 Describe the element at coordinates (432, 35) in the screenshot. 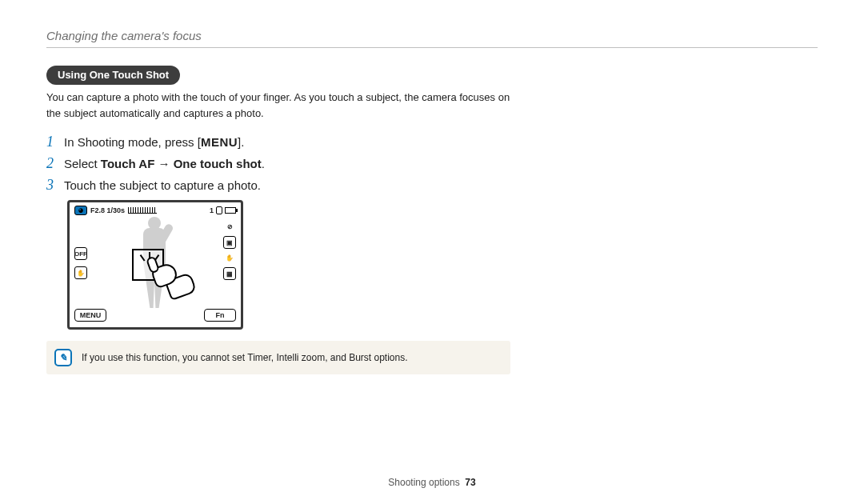

I see `page-header-title: Changing the camera's focus` at that location.